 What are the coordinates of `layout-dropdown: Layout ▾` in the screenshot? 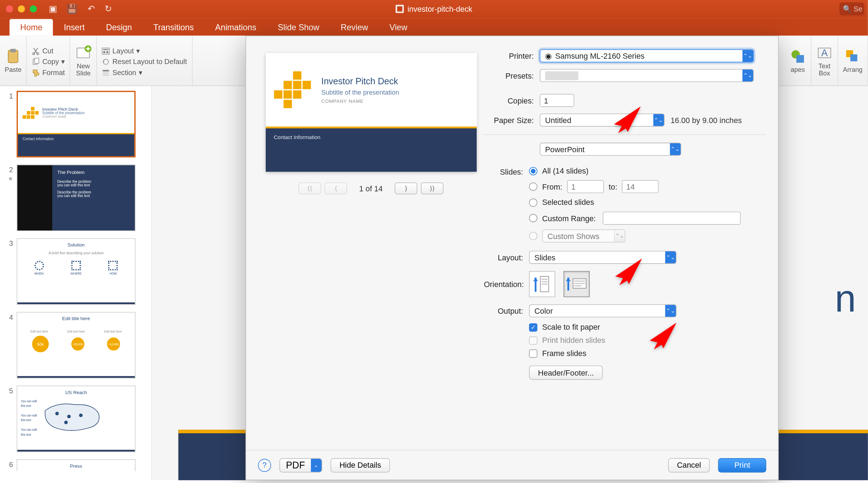 It's located at (121, 51).